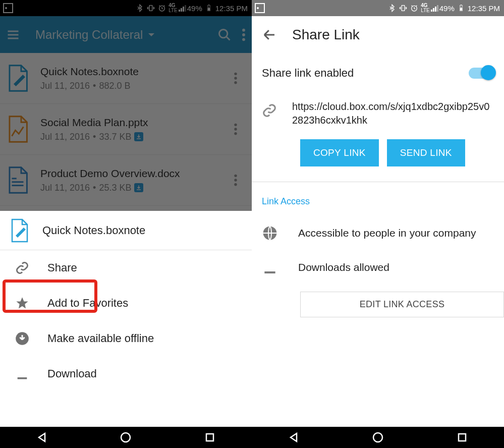  I want to click on access-scope-row: Accessible to people in your company, so click(378, 233).